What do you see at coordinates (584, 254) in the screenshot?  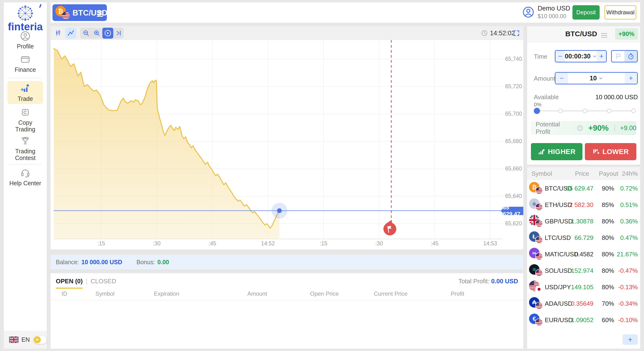 I see `asset-row: ∞MATIC/USD0.458280%21.67%` at bounding box center [584, 254].